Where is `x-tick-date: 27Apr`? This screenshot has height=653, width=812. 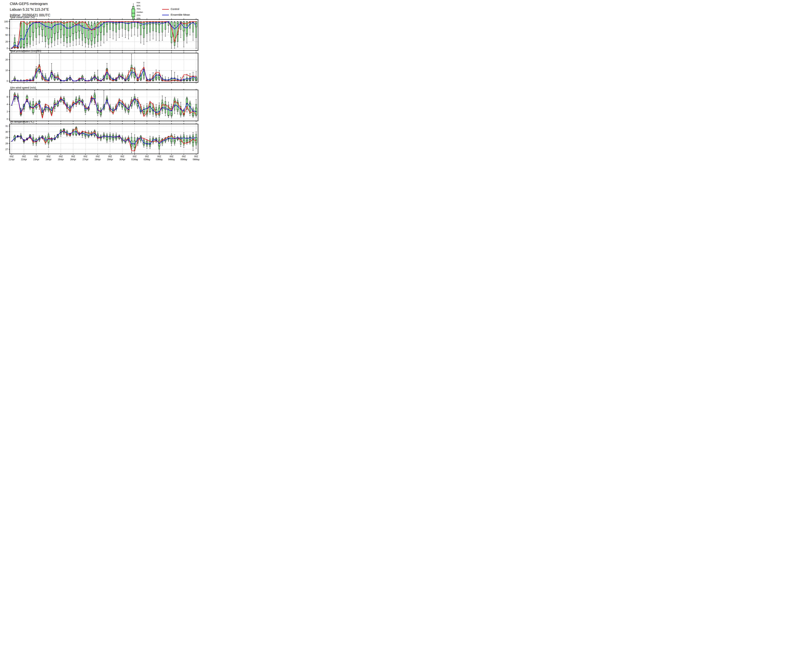 x-tick-date: 27Apr is located at coordinates (85, 160).